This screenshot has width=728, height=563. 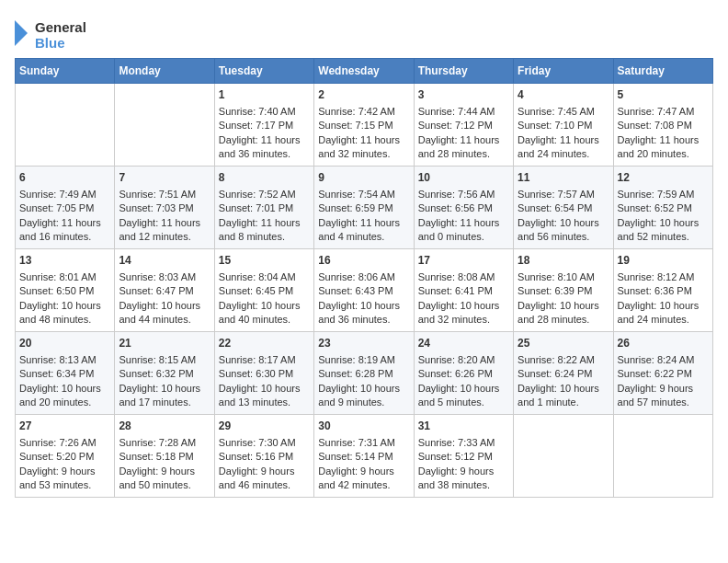 What do you see at coordinates (64, 427) in the screenshot?
I see `day-number: 27` at bounding box center [64, 427].